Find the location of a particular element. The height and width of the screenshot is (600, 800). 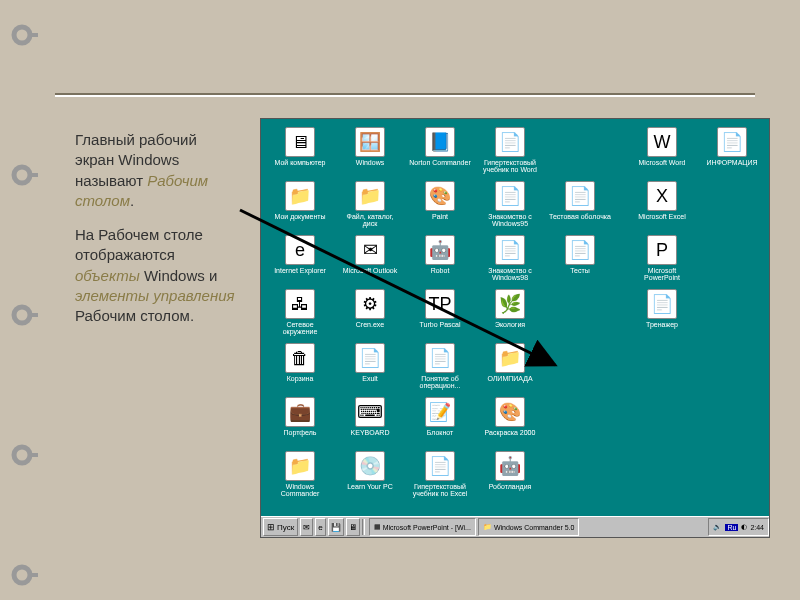

icon-label: Тесты is located at coordinates (580, 270).